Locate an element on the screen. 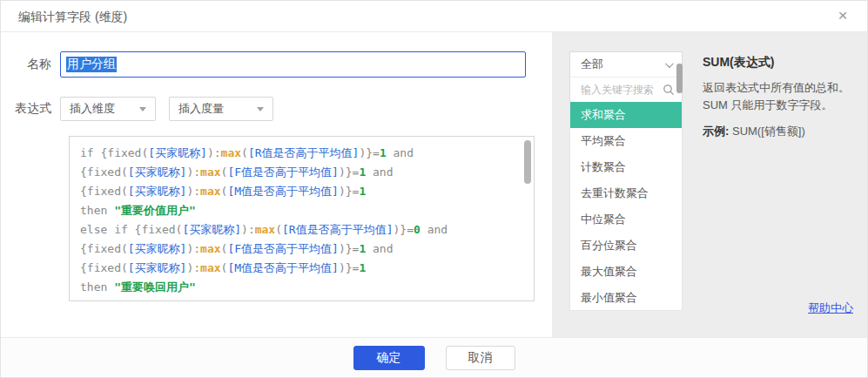 The height and width of the screenshot is (378, 868). aggregation-item: 最小值聚合 is located at coordinates (626, 298).